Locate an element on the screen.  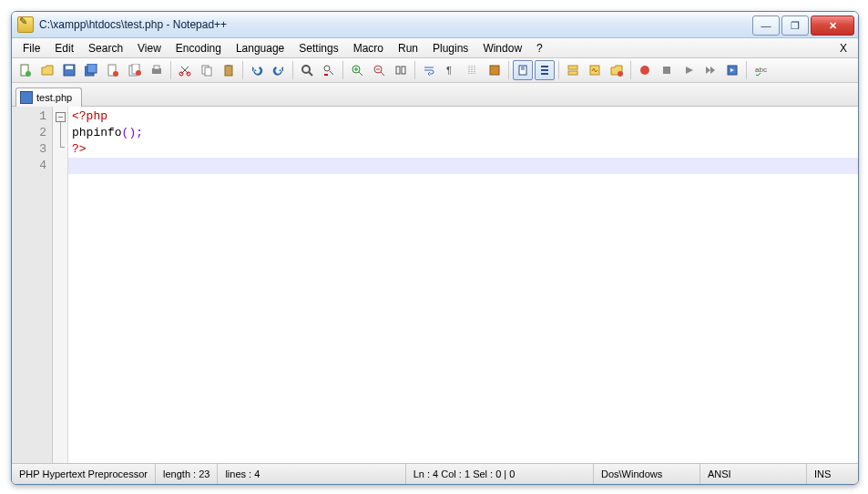
menu-settings: Settings is located at coordinates (319, 48).